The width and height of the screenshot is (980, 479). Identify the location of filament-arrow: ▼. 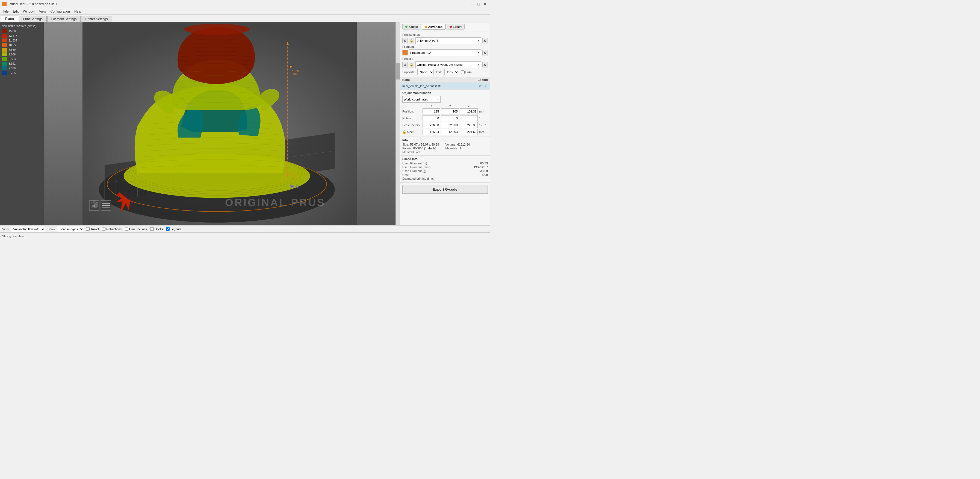
(479, 53).